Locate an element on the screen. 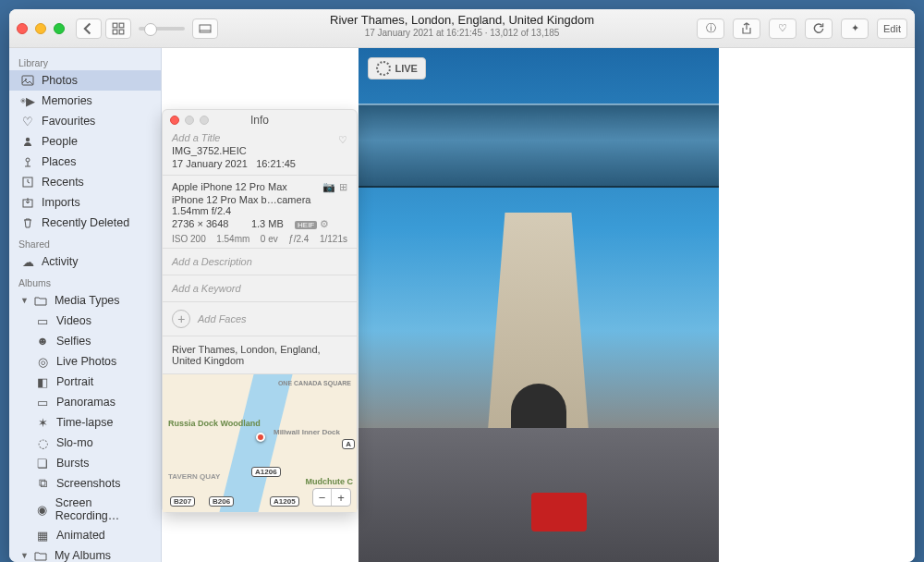 The image size is (924, 562). close-panel-icon is located at coordinates (175, 120).